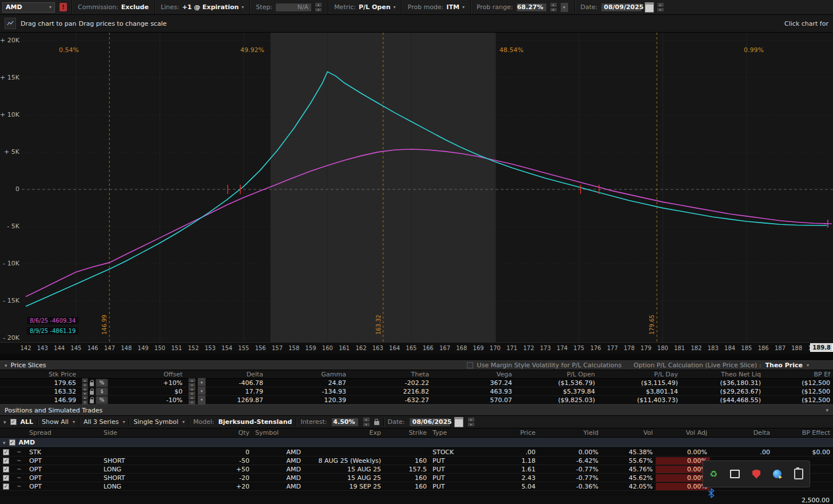 This screenshot has width=833, height=504. Describe the element at coordinates (135, 7) in the screenshot. I see `commission-value: Exclude` at that location.